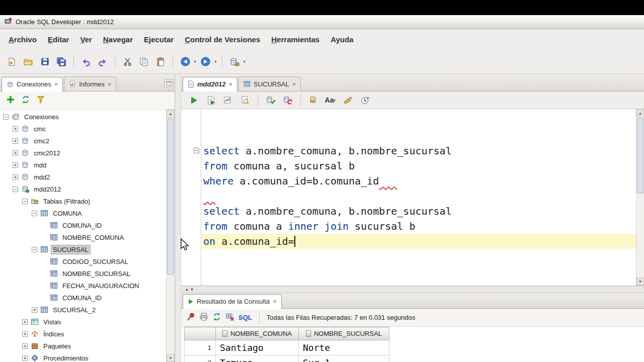 Image resolution: width=644 pixels, height=362 pixels. Describe the element at coordinates (83, 117) in the screenshot. I see `tree-item-conexiones: −Conexiones` at that location.